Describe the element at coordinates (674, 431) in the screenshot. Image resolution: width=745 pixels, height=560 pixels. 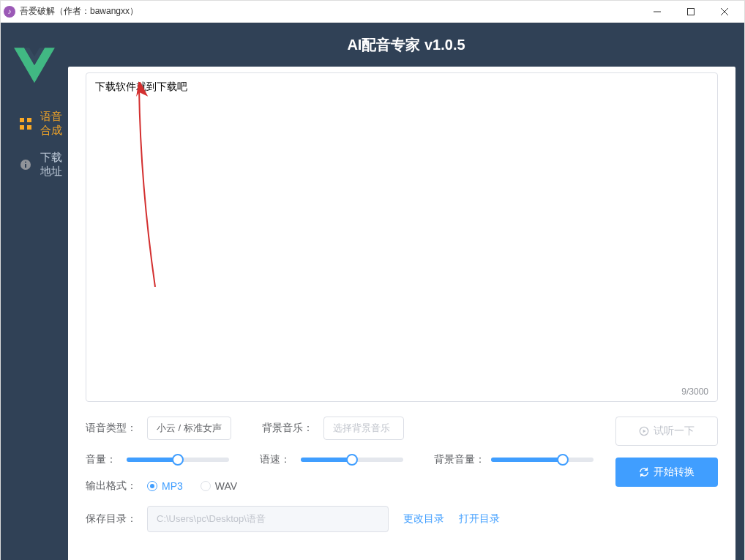
I see `preview-button-label: 试听一下` at that location.